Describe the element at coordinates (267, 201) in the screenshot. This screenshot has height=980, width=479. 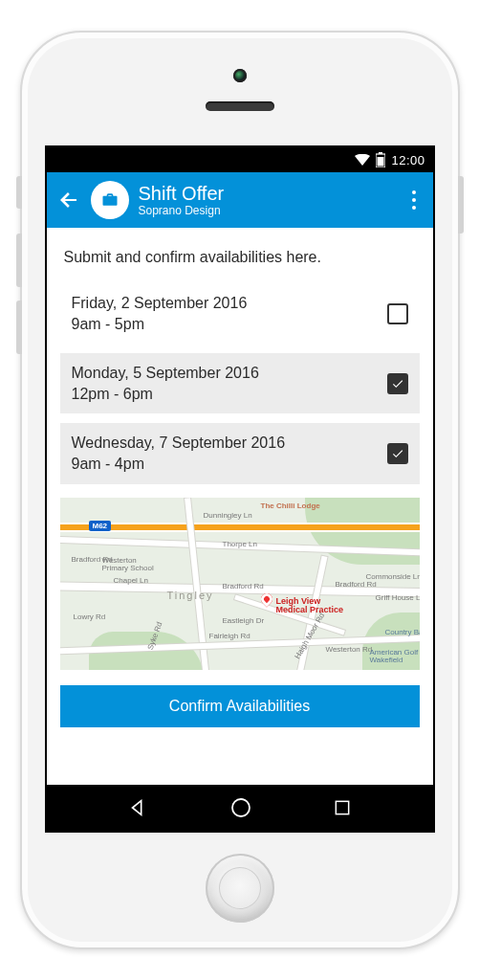
I see `title-block: Shift Offer Soprano Design` at that location.